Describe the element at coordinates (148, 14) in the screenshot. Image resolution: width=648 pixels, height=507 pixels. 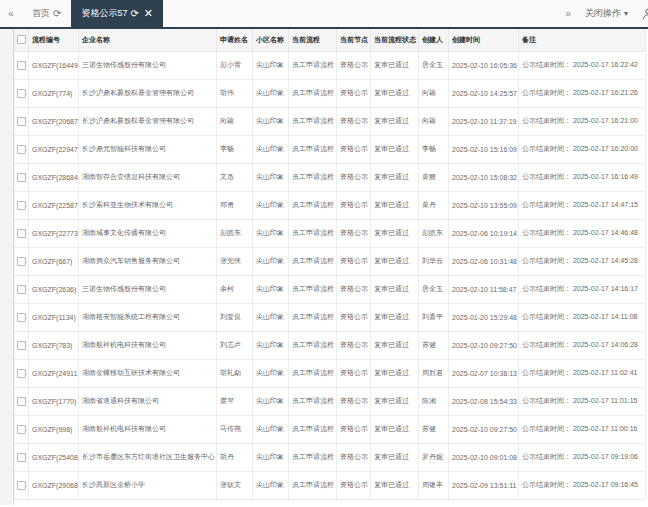
I see `close-icon: ✕` at that location.